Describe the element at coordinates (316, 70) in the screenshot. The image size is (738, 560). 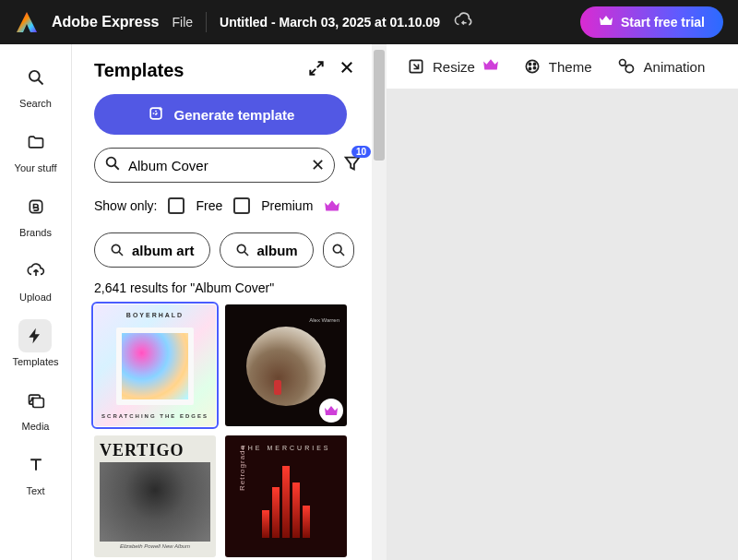
I see `expand-icon` at that location.